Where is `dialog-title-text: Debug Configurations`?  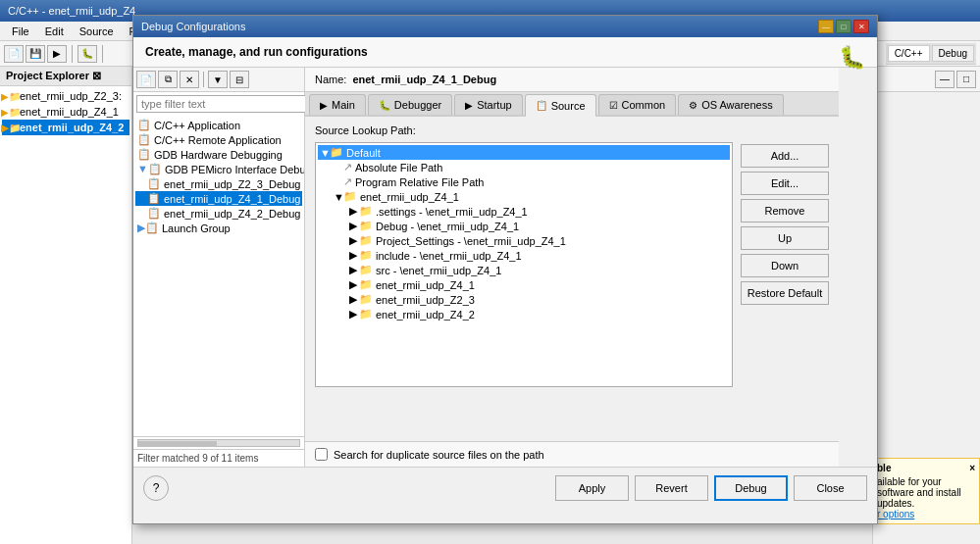 dialog-title-text: Debug Configurations is located at coordinates (193, 26).